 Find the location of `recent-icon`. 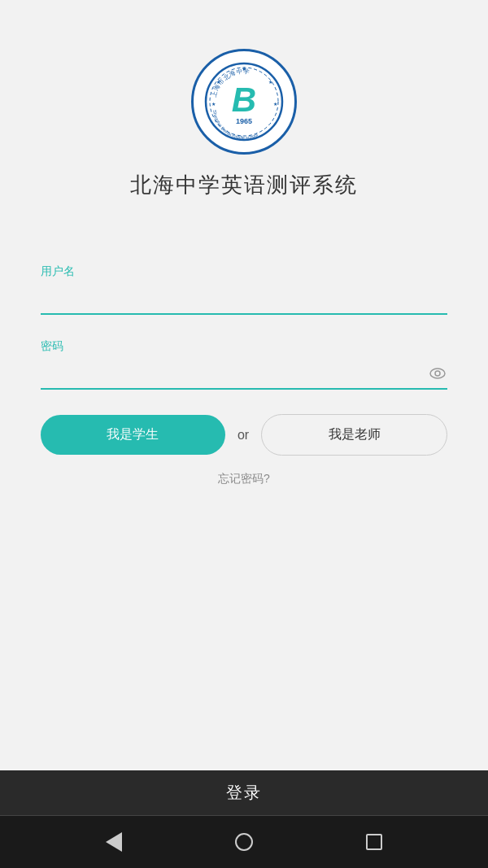

recent-icon is located at coordinates (374, 842).